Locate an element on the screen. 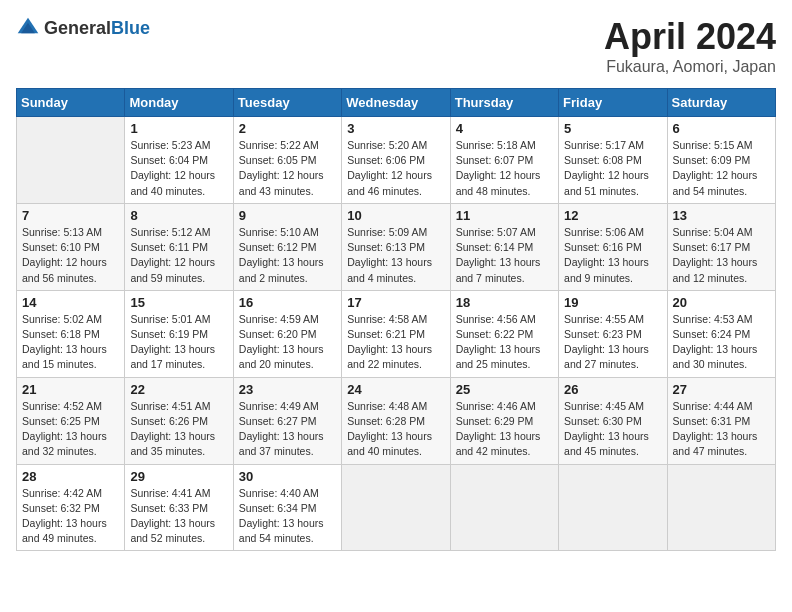 The image size is (792, 612). day-info: Sunrise: 5:07 AM Sunset: 6:14 PM Dayligh… is located at coordinates (504, 256).